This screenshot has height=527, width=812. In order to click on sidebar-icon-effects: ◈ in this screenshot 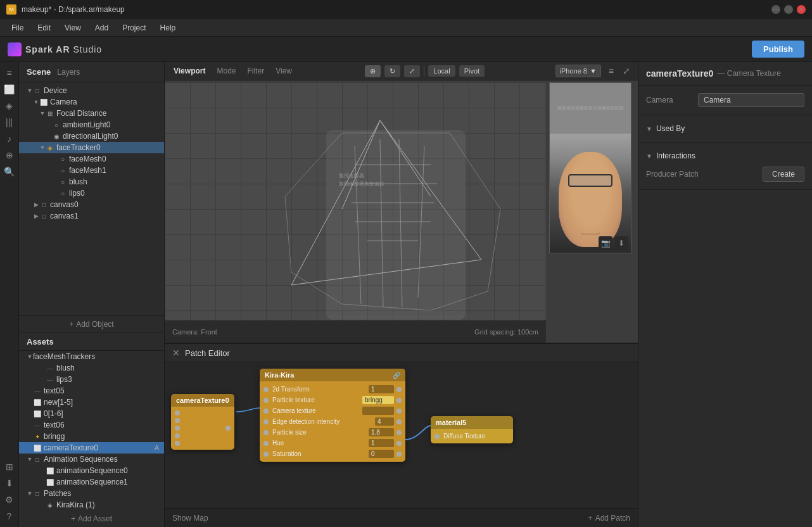, I will do `click(10, 106)`.